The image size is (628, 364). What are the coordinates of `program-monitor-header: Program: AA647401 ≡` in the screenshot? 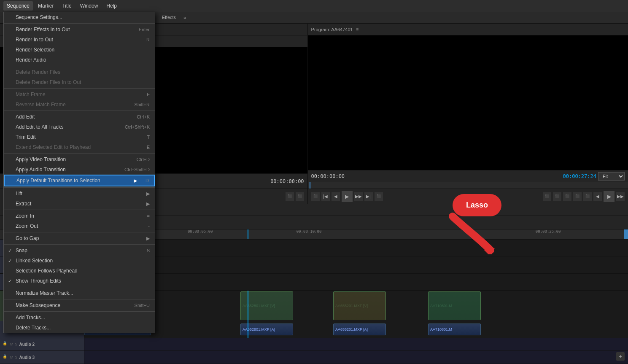 It's located at (468, 30).